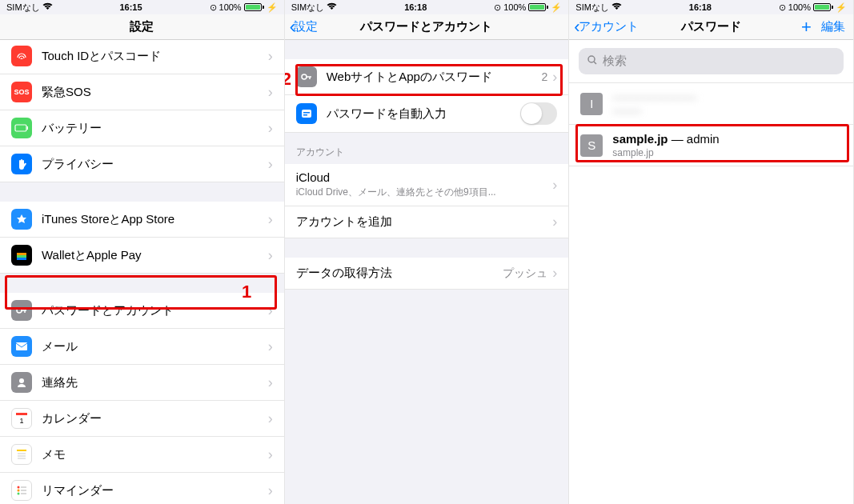  Describe the element at coordinates (288, 79) in the screenshot. I see `highlight-number-2: 2` at that location.